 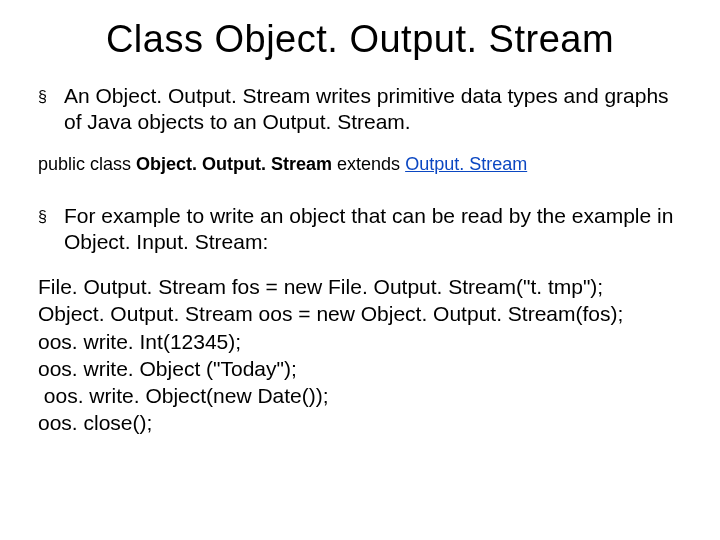 I want to click on decl-classname: Object. Output. Stream, so click(x=234, y=164).